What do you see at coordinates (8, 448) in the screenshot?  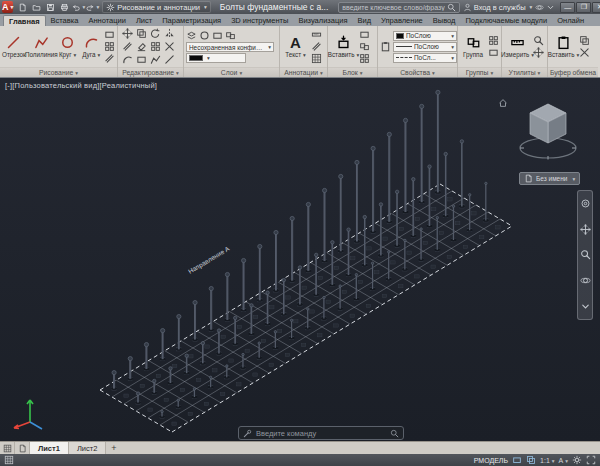 I see `model-space-icon` at bounding box center [8, 448].